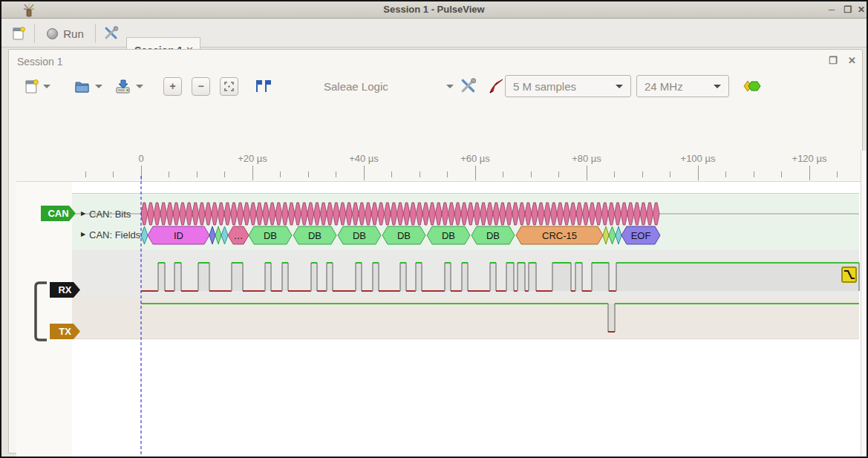 The image size is (868, 458). I want to click on decoder-icon, so click(752, 86).